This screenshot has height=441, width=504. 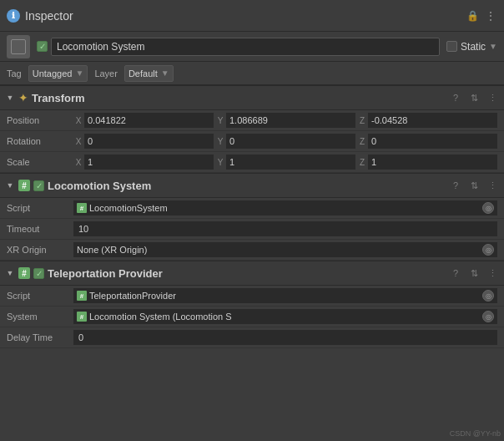 What do you see at coordinates (285, 120) in the screenshot?
I see `position-y-group: Y` at bounding box center [285, 120].